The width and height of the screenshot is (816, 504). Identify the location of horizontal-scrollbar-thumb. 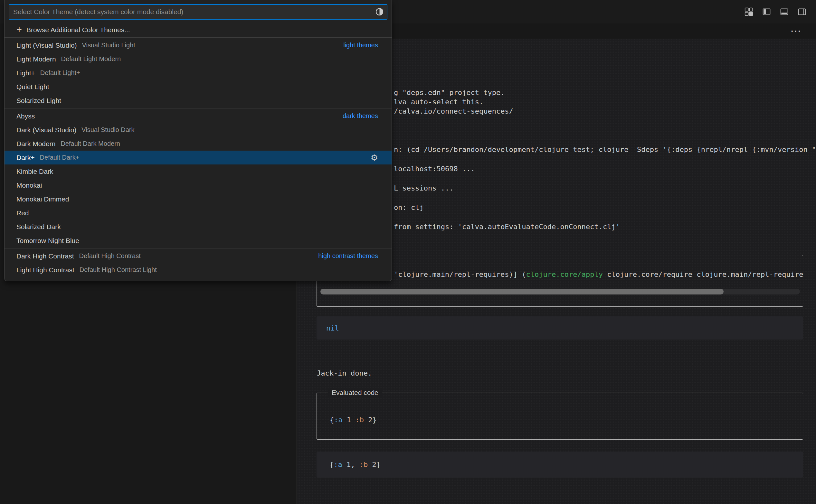
(522, 291).